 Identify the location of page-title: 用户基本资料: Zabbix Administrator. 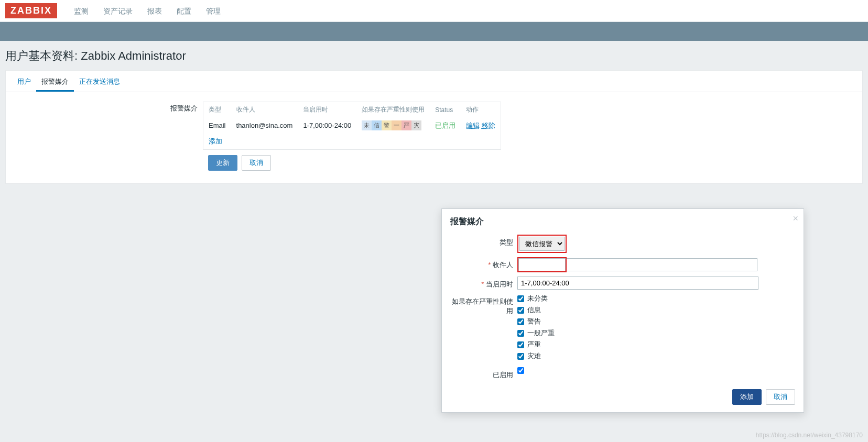
(434, 56).